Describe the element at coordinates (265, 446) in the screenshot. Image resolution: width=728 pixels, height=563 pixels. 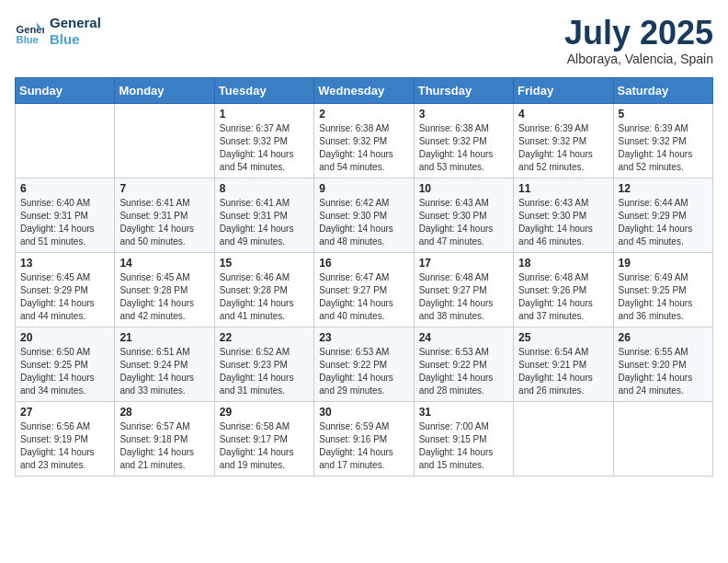
I see `day-info: Sunrise: 6:58 AM Sunset: 9:17 PM Dayligh…` at that location.